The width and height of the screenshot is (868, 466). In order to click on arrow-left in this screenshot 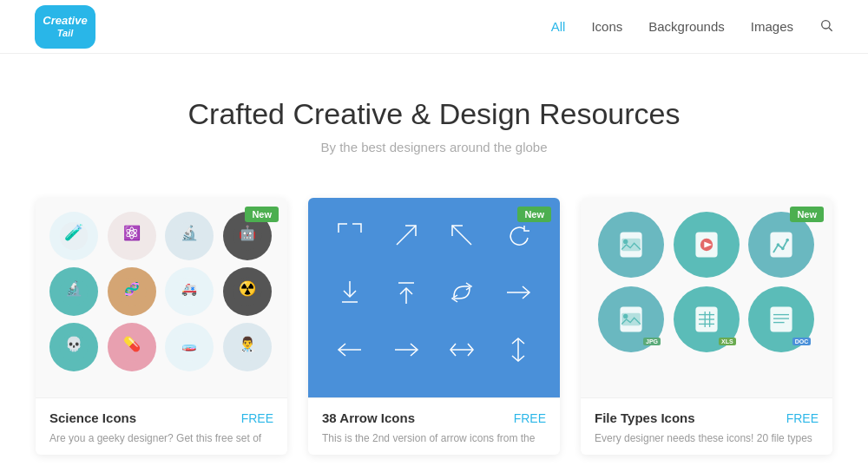, I will do `click(351, 350)`.